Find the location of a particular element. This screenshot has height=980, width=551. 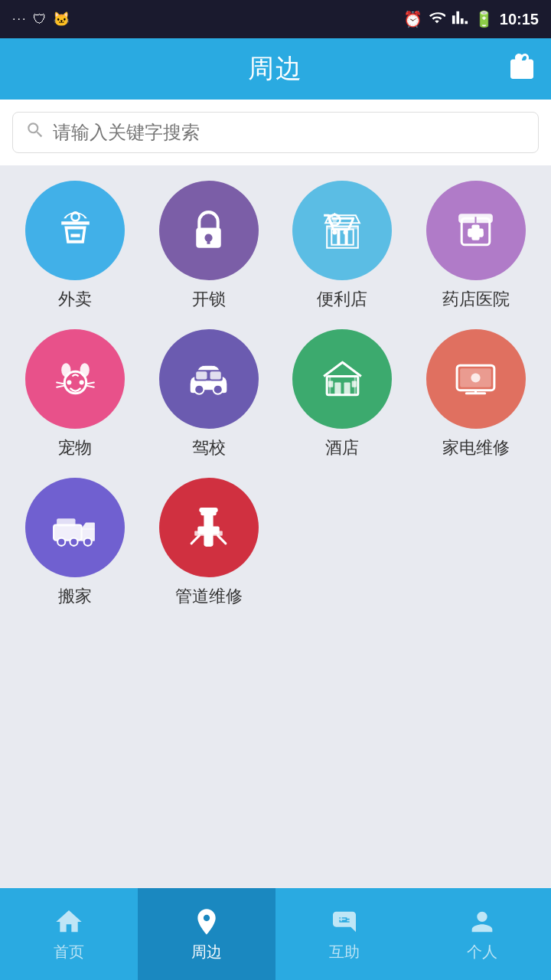

search-bar is located at coordinates (276, 132).